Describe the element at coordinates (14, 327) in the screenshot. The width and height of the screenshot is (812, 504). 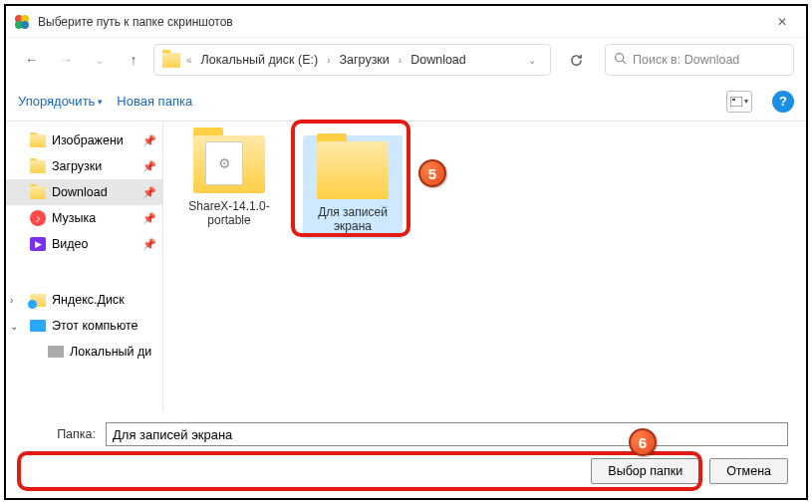
I see `chevron-down-icon: ⌄` at that location.